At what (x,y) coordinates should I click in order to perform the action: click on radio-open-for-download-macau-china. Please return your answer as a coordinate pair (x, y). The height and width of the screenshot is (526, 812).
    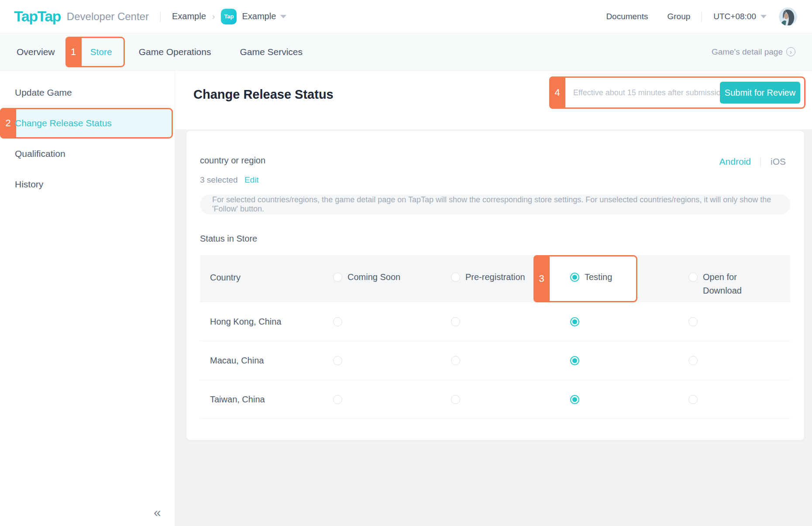
    Looking at the image, I should click on (693, 361).